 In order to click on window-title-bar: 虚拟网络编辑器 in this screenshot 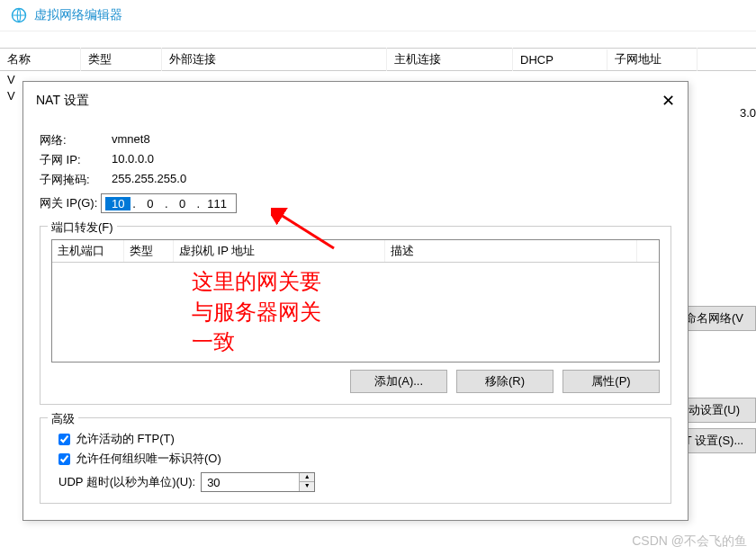, I will do `click(378, 16)`.